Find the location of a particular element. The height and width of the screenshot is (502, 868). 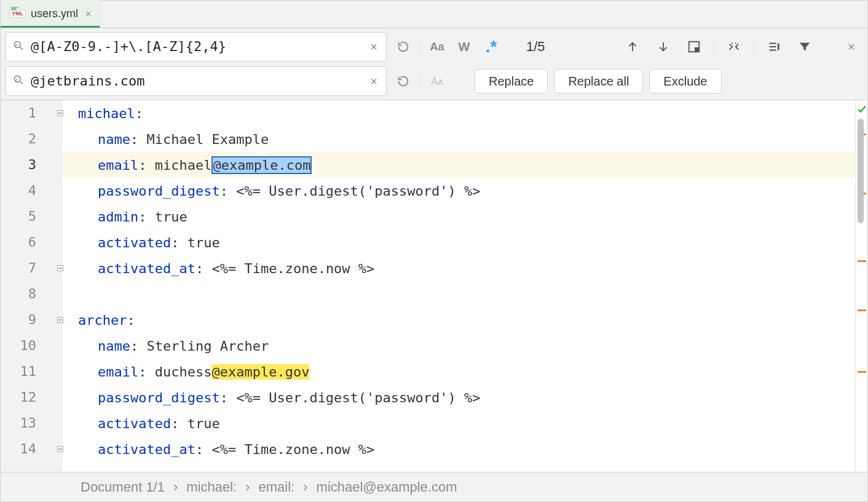

inspection-ok-icon is located at coordinates (862, 109).